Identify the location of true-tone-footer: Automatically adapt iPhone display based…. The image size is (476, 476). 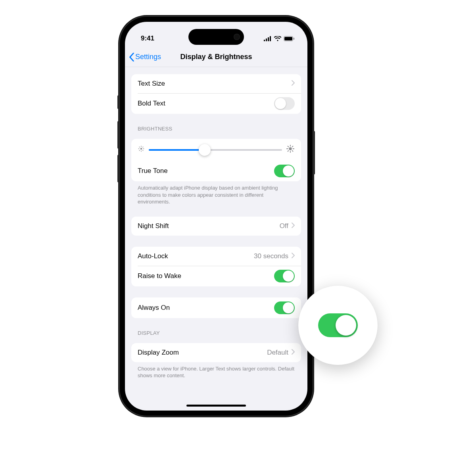
(216, 195).